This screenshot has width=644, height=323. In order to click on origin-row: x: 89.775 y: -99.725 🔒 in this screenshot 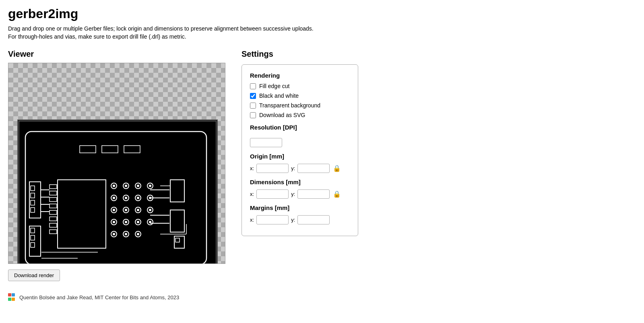, I will do `click(300, 168)`.